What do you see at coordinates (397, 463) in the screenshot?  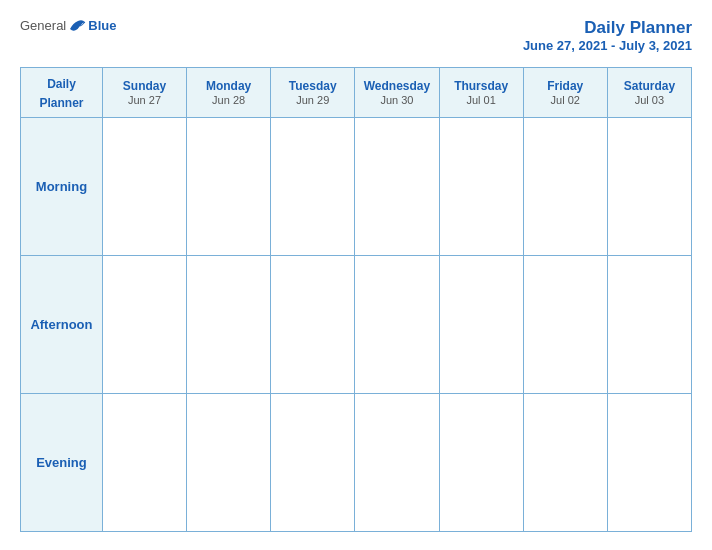 I see `evening-wed` at bounding box center [397, 463].